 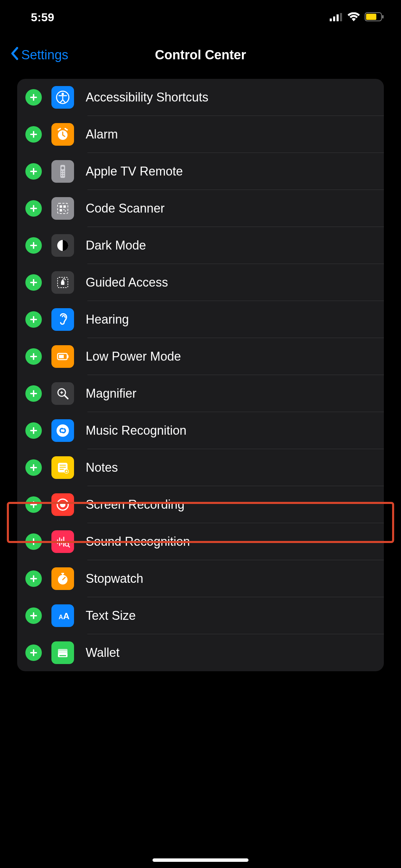 I want to click on home-indicator, so click(x=200, y=860).